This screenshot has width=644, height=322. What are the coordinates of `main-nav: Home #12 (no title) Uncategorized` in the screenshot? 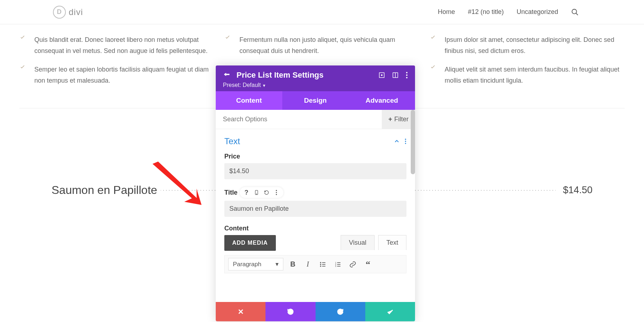 It's located at (508, 12).